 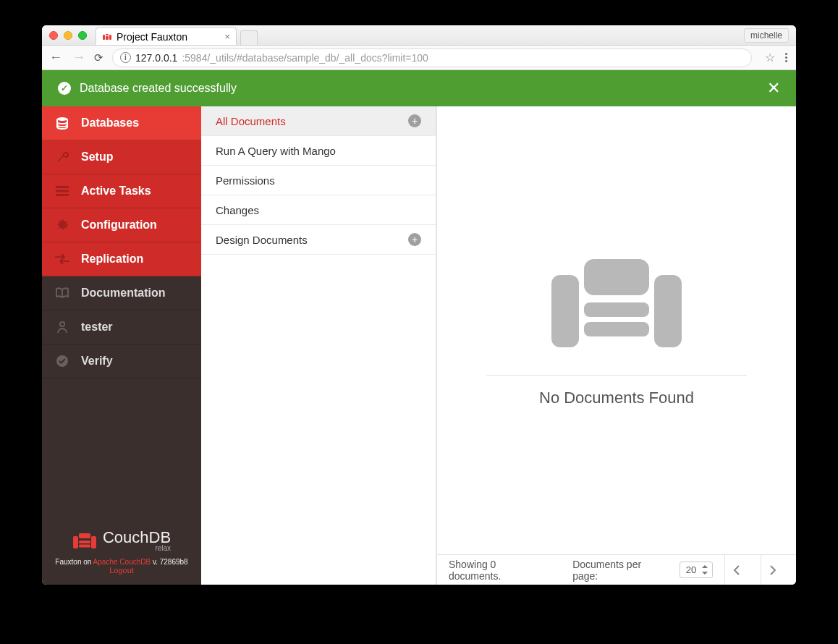 What do you see at coordinates (166, 36) in the screenshot?
I see `browser-tab: Project Fauxton ×` at bounding box center [166, 36].